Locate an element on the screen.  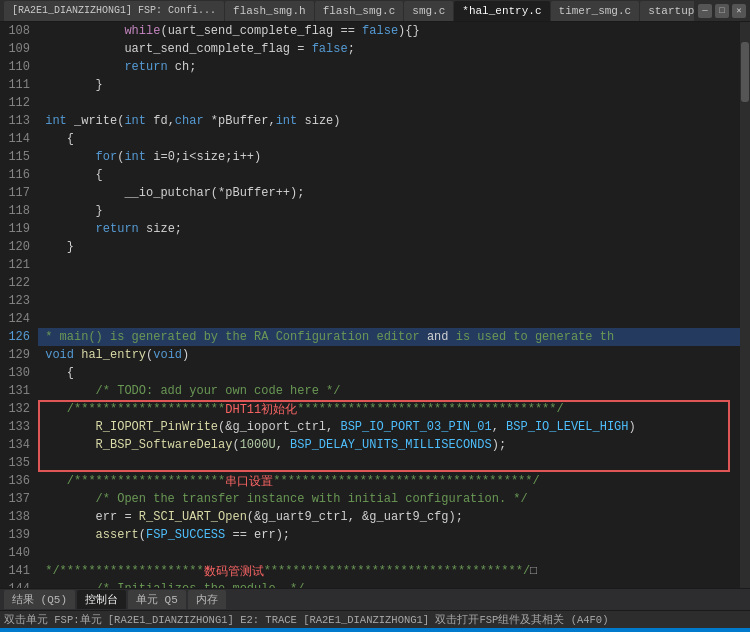
code-line-113: int _write(int fd,char *pBuffer,int size… is located at coordinates (389, 121).